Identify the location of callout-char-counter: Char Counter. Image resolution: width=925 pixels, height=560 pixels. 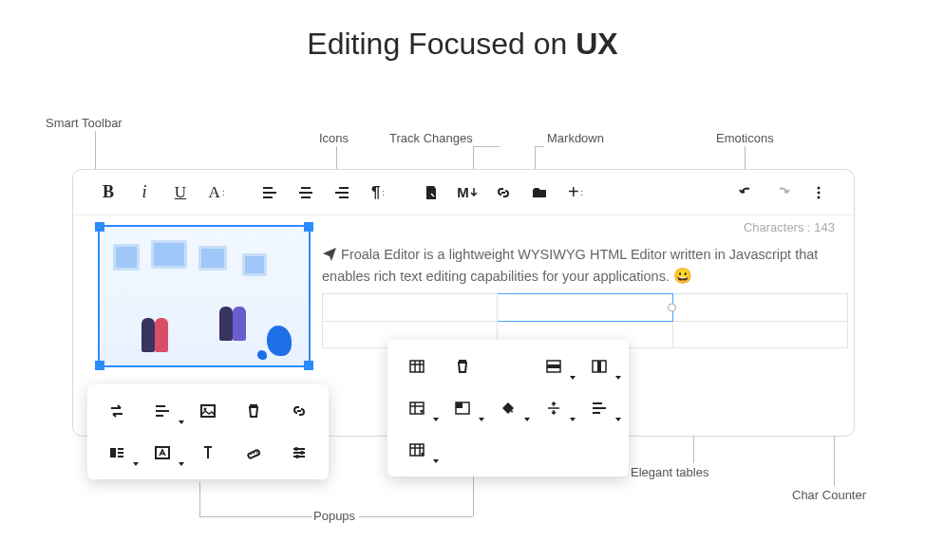
(829, 495).